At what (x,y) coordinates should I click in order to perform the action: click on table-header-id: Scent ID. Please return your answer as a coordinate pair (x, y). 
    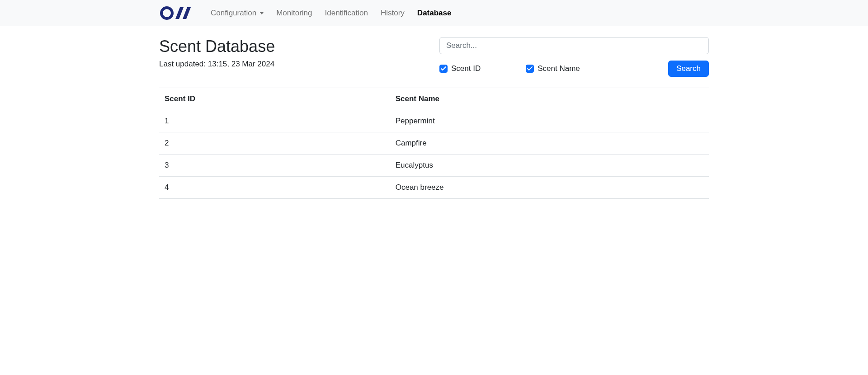
    Looking at the image, I should click on (275, 99).